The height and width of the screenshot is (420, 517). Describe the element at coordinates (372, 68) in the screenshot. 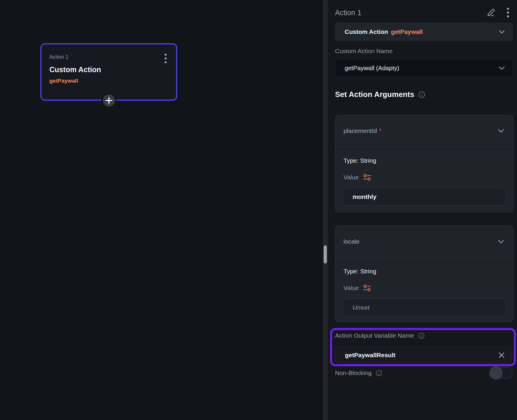

I see `custom-action-name-value: getPaywall (Adapty)` at that location.